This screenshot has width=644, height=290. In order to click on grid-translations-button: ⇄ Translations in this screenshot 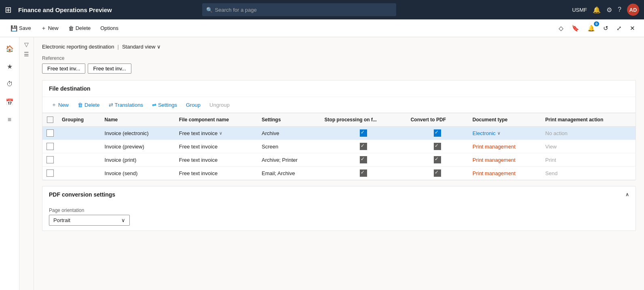, I will do `click(126, 105)`.